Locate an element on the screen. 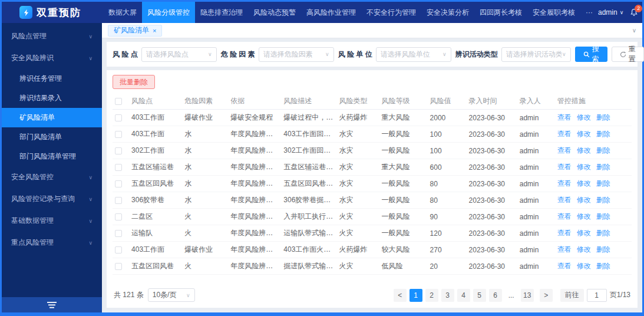 This screenshot has height=316, width=644. topnav-item: 四回两长考核 is located at coordinates (501, 12).